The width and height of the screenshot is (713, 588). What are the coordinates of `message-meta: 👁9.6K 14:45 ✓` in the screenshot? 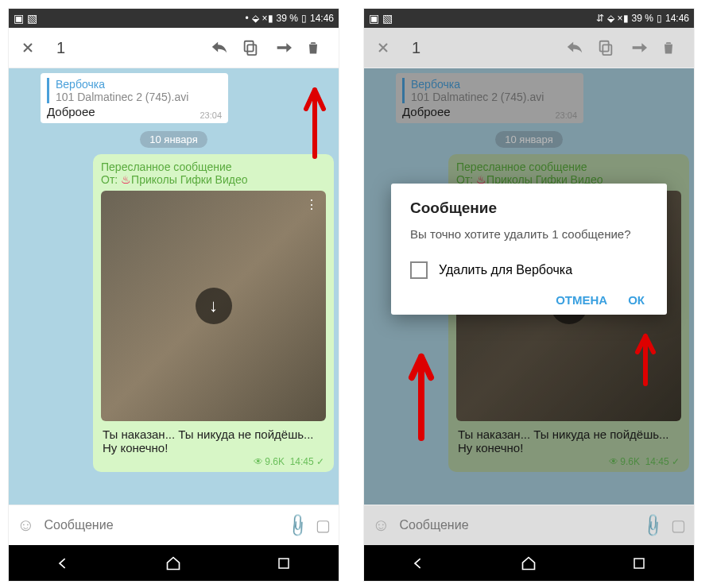 It's located at (213, 462).